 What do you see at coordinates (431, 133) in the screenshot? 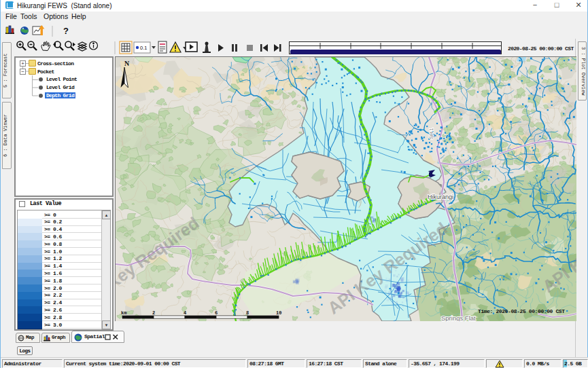
I see `svg-text: SH 1` at bounding box center [431, 133].